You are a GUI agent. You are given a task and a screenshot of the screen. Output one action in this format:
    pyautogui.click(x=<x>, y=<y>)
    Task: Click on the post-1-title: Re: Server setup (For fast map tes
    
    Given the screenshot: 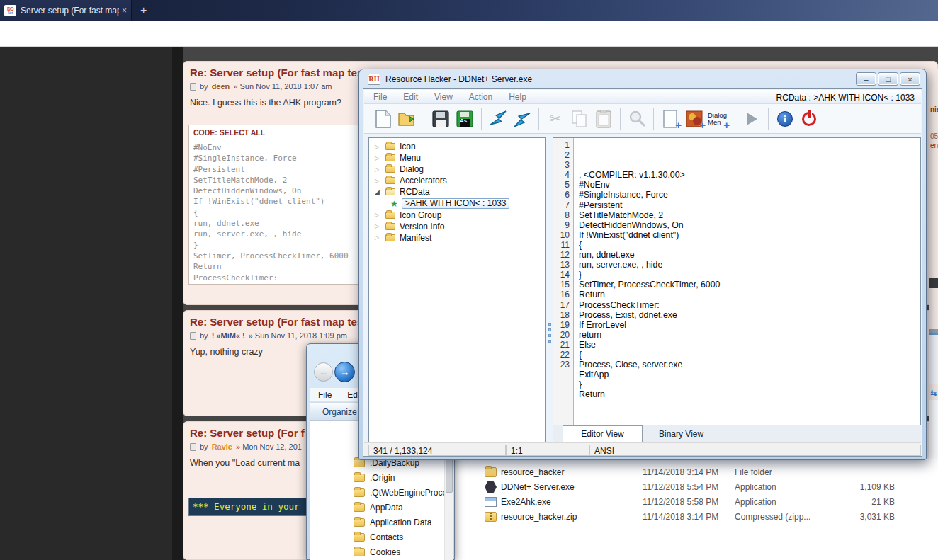 What is the action you would take?
    pyautogui.click(x=276, y=72)
    